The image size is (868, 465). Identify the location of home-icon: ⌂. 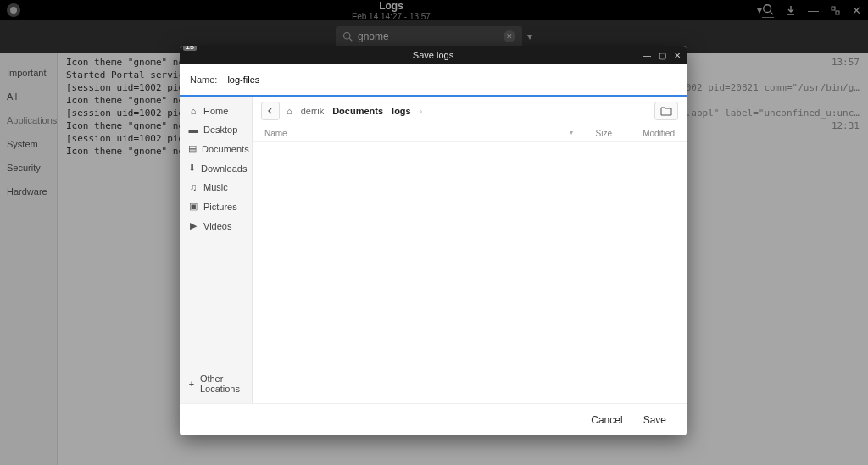
(193, 111).